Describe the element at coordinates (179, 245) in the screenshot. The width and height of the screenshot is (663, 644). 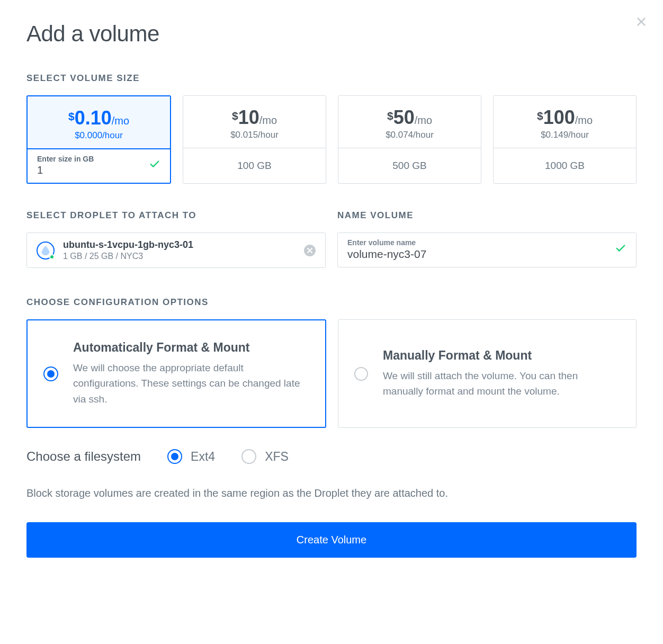
I see `droplet-name: ubuntu-s-1vcpu-1gb-nyc3-01` at that location.